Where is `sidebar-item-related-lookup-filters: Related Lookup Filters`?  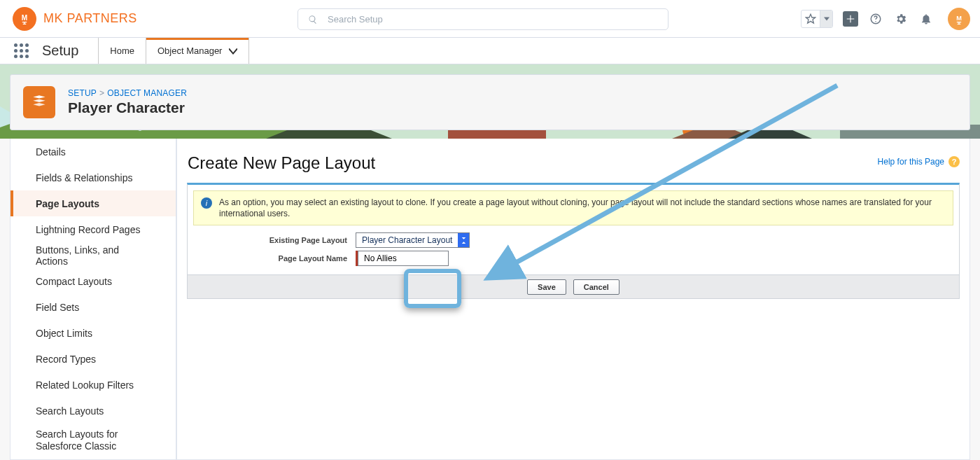 sidebar-item-related-lookup-filters: Related Lookup Filters is located at coordinates (93, 385).